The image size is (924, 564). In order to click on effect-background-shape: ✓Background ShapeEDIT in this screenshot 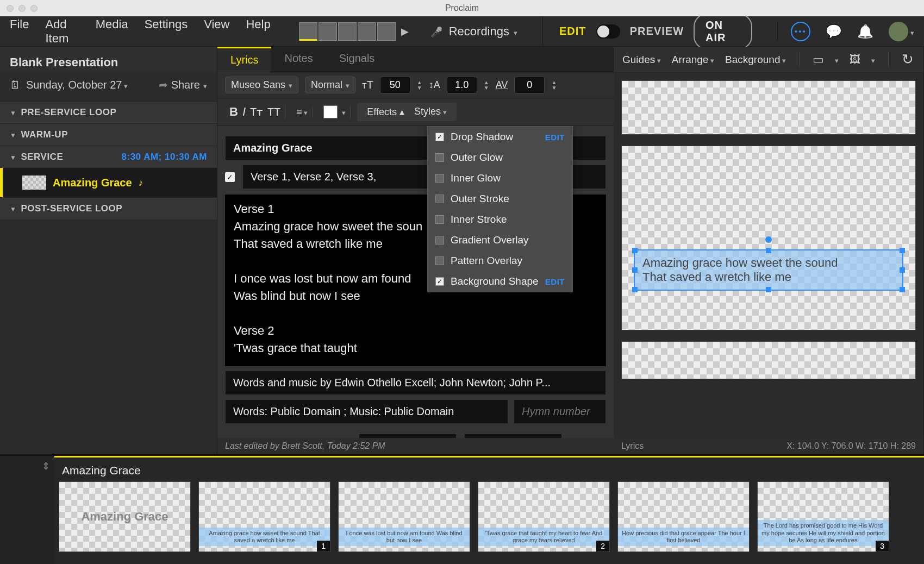, I will do `click(500, 281)`.